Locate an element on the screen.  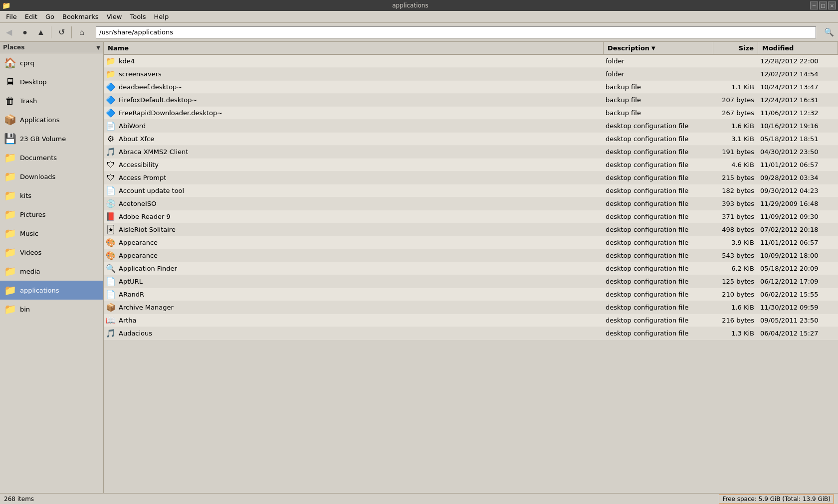
table-row: 📄ARandRdesktop configuration file210 byt… is located at coordinates (471, 295).